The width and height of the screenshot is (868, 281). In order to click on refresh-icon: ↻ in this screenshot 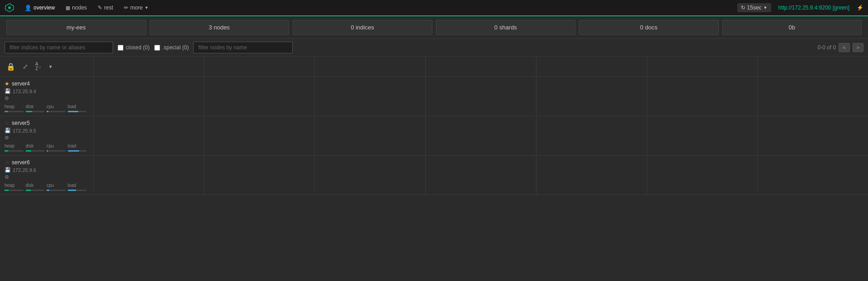, I will do `click(743, 8)`.